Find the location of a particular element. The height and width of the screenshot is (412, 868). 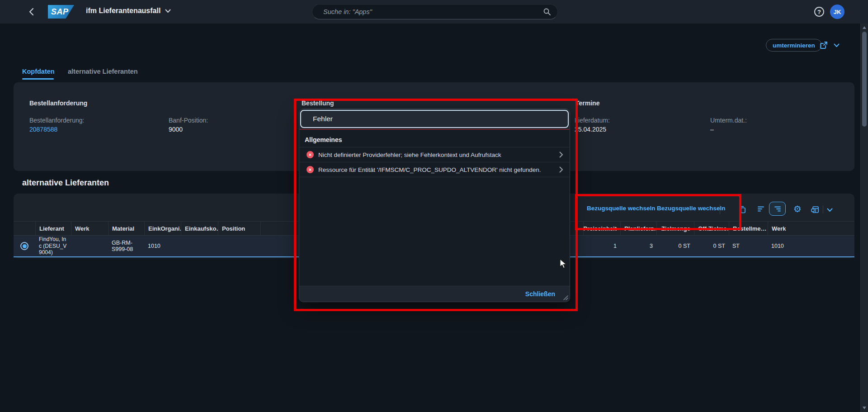

cell-einkorgani: 1010 is located at coordinates (163, 246).